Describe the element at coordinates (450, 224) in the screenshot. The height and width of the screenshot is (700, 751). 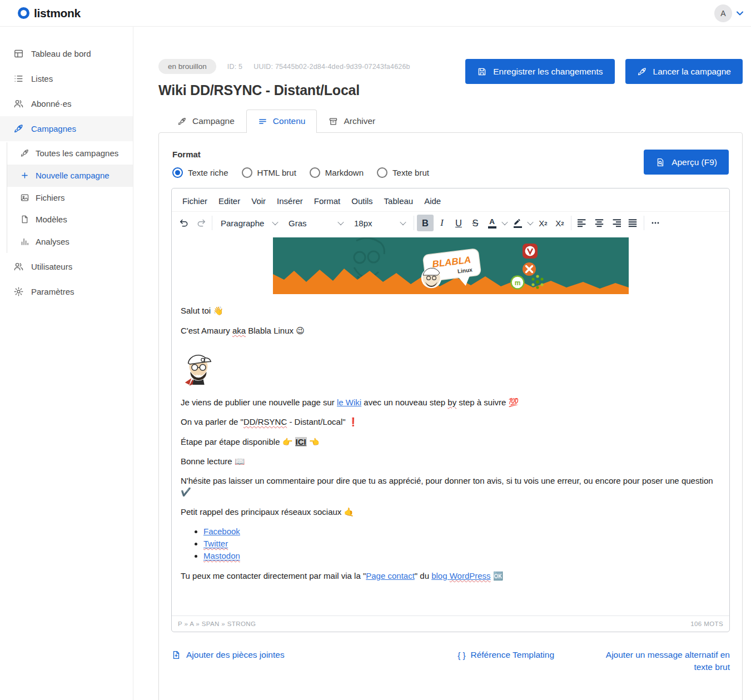
I see `editor-toolbar: Paragraphe Gras 18px B I U S A` at that location.